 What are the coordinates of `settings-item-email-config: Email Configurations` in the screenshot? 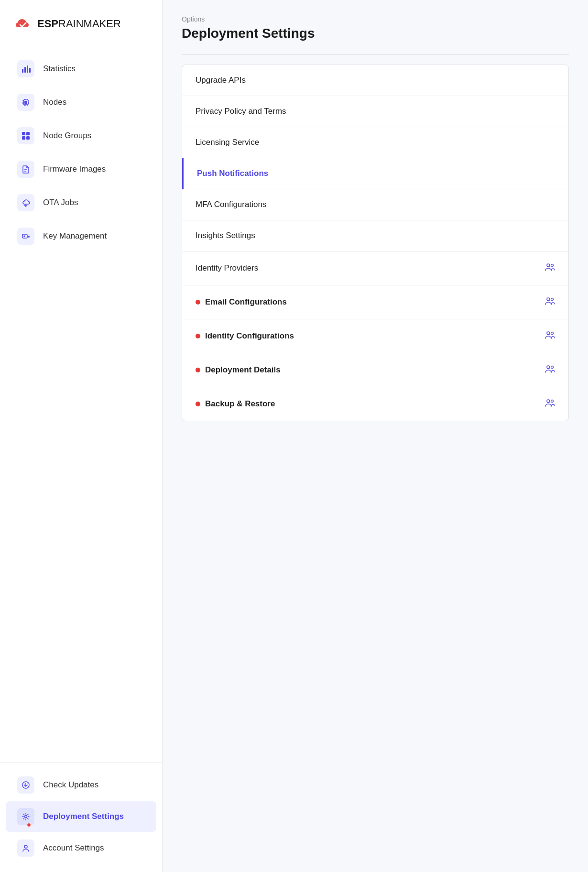 It's located at (375, 302).